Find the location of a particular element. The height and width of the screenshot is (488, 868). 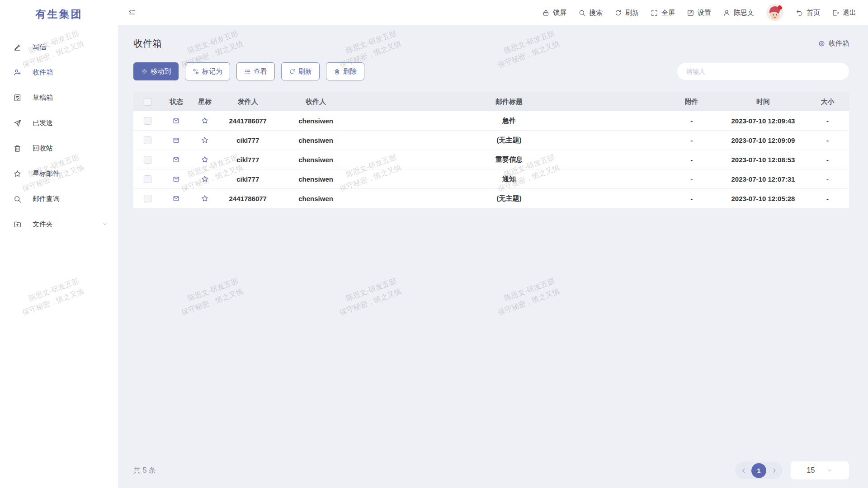

user-add-icon is located at coordinates (17, 72).